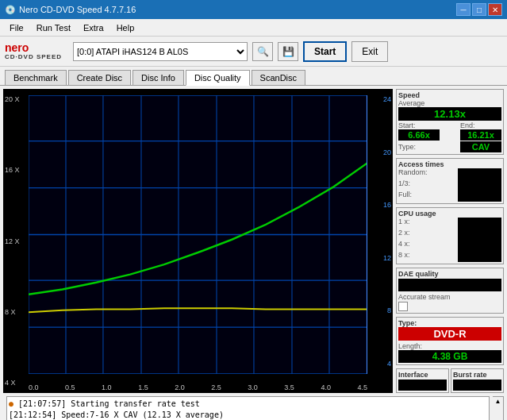 This screenshot has width=507, height=420. What do you see at coordinates (248, 408) in the screenshot?
I see `log-output: ● [21:07:57] Starting transfer rate test…` at bounding box center [248, 408].